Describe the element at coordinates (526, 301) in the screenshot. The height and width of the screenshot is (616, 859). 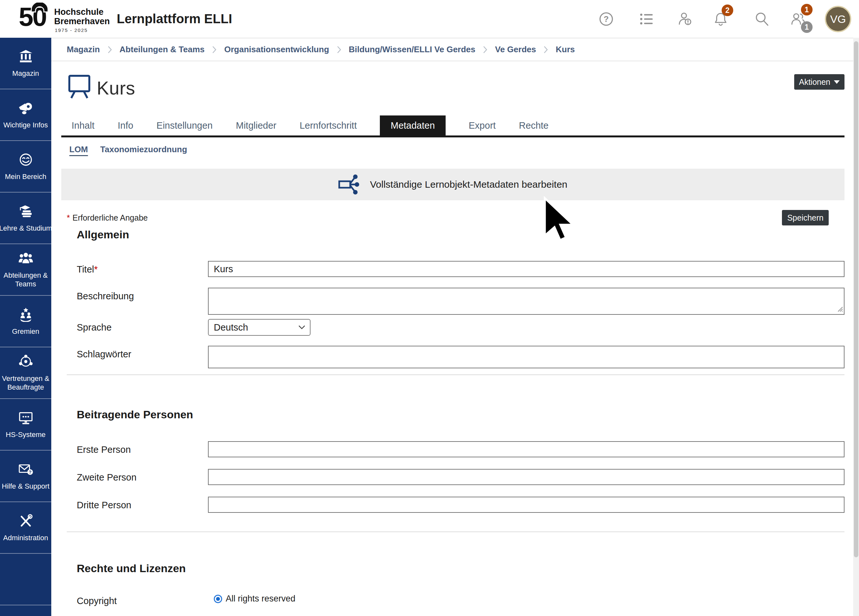
I see `beschreibung-textarea` at that location.